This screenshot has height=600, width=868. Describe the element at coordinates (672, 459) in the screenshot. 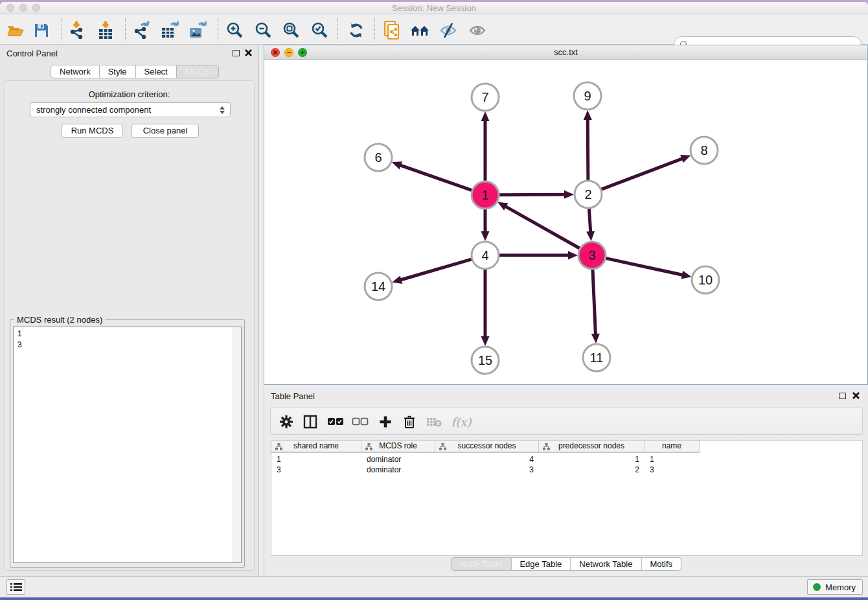

I see `cell-name: 1` at that location.